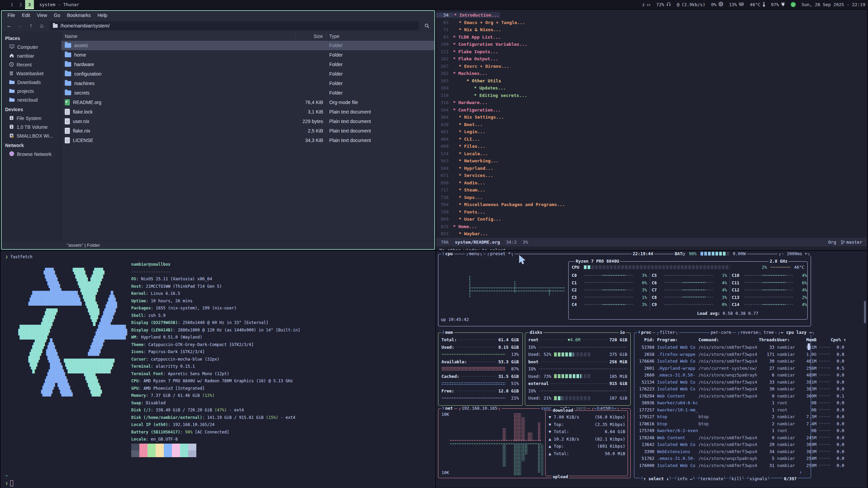  I want to click on proc-row-13642: 13642Isolated Web Co/nix/store/sm8fmrf3w…, so click(741, 445).